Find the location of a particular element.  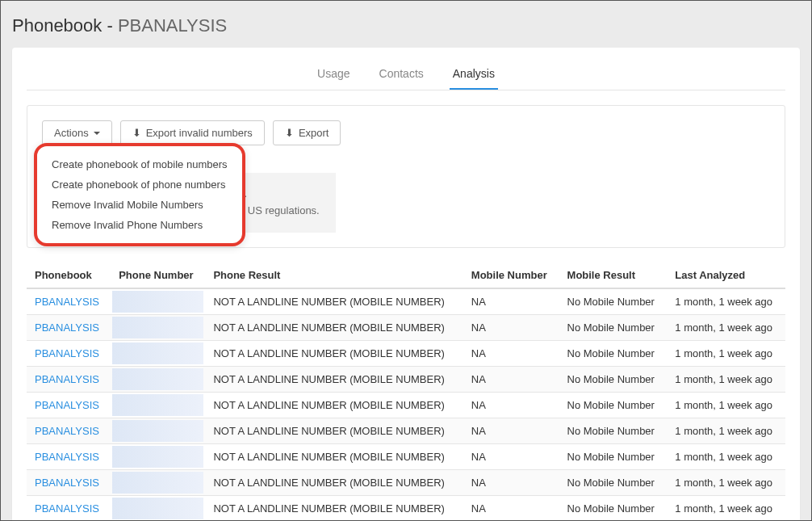

th-mobile-result: Mobile Result is located at coordinates (613, 275).